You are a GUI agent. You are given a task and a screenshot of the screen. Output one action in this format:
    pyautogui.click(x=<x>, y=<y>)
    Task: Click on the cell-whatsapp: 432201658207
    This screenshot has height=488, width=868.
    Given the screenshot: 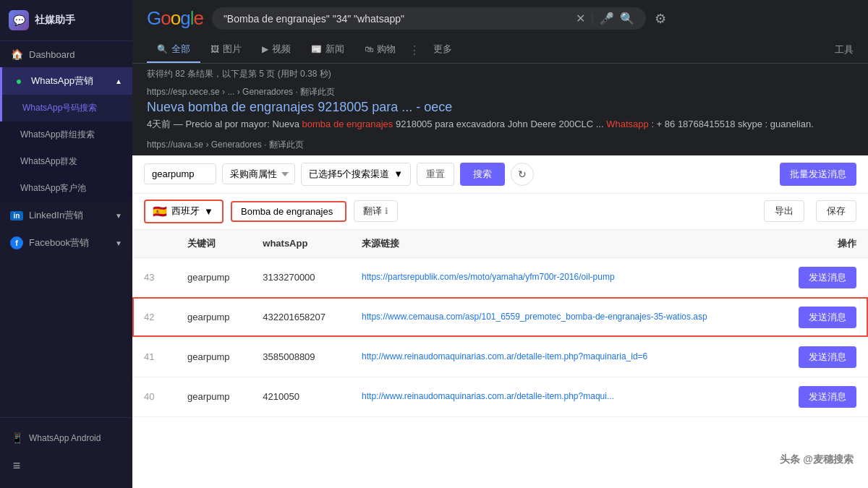 What is the action you would take?
    pyautogui.click(x=301, y=317)
    